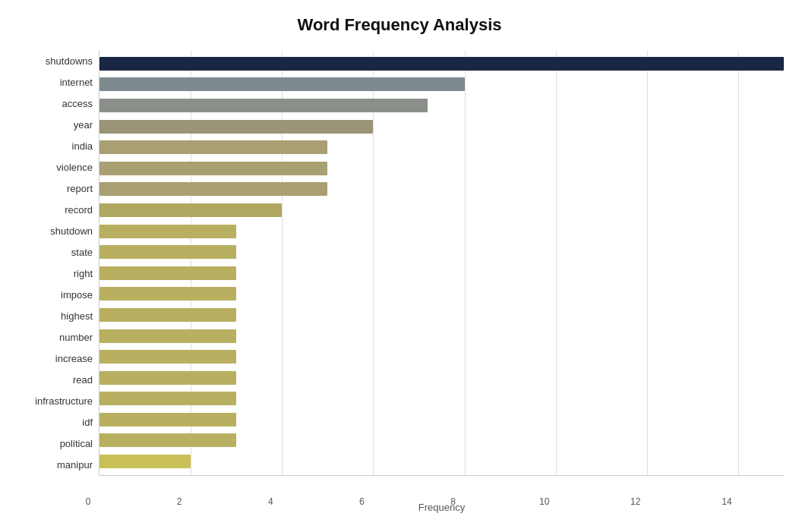 Image resolution: width=799 pixels, height=532 pixels. What do you see at coordinates (636, 502) in the screenshot?
I see `x-axis-tick-label: 12` at bounding box center [636, 502].